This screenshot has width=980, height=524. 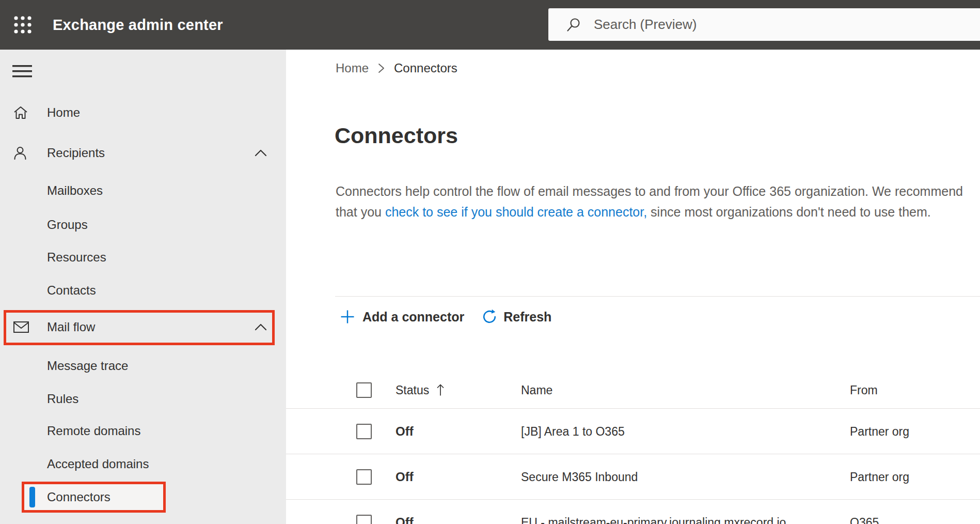 I want to click on description-text-after: since most organizations don't need to u…, so click(x=789, y=212).